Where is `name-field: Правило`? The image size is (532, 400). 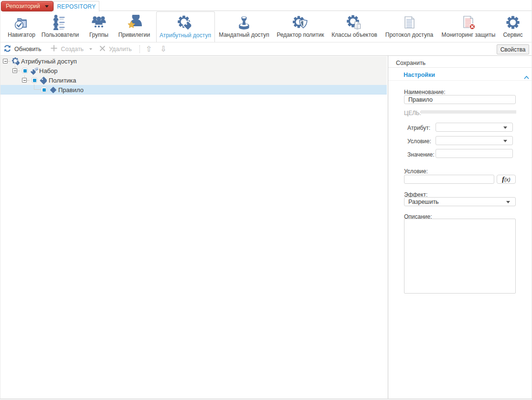
name-field: Правило is located at coordinates (460, 99).